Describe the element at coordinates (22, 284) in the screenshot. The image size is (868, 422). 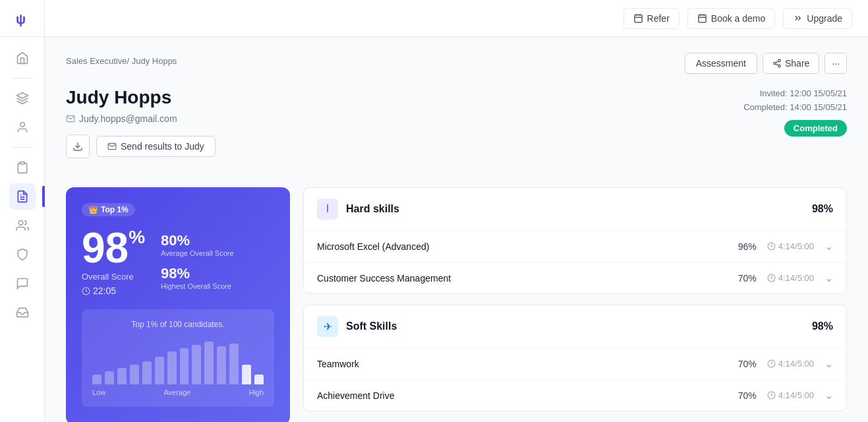
I see `sidebar-item-chat` at that location.